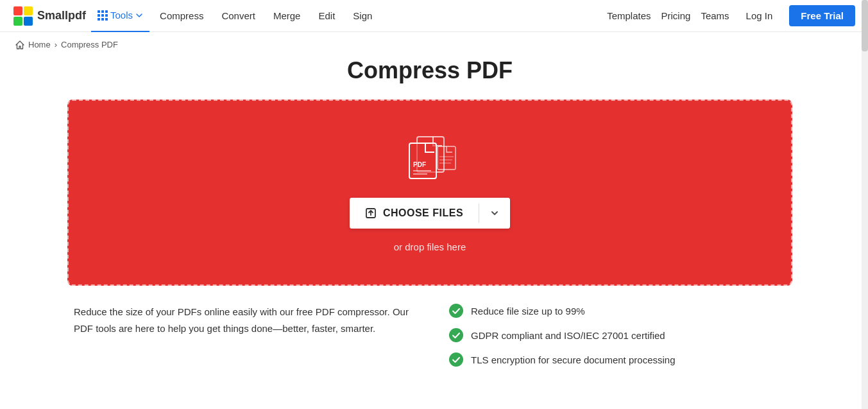 The height and width of the screenshot is (409, 868). What do you see at coordinates (617, 360) in the screenshot?
I see `feature-item-3: TLS encryption for secure document proce…` at bounding box center [617, 360].